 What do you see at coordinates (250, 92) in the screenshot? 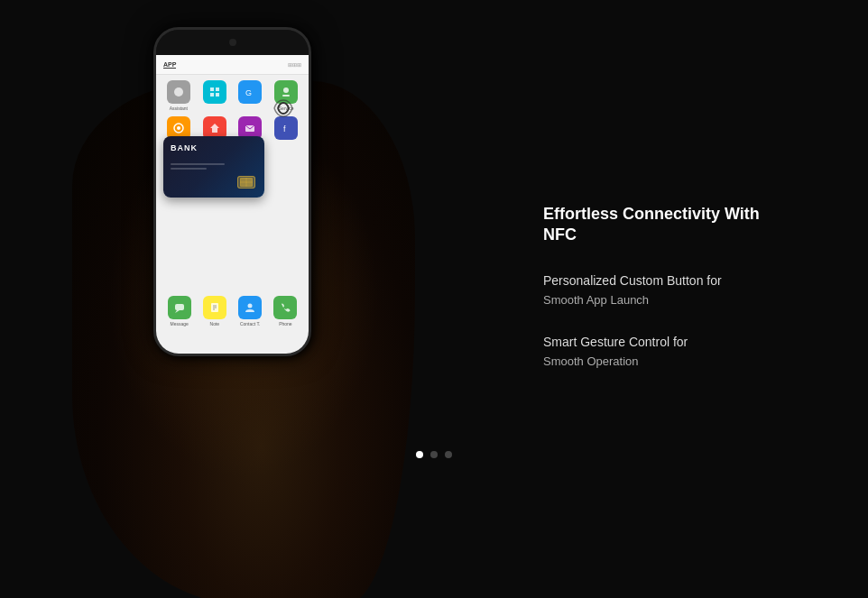
I see `app-icon-img-g: G` at bounding box center [250, 92].